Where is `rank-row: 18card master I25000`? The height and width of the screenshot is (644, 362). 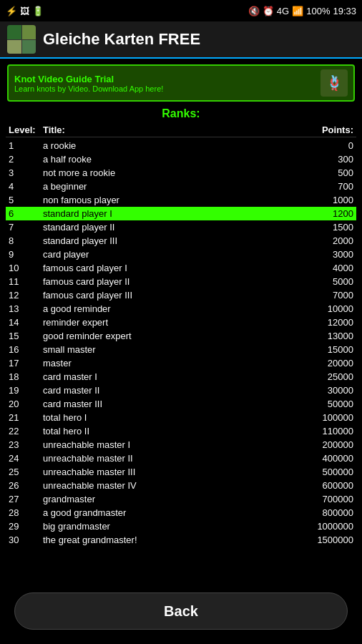
rank-row: 18card master I25000 is located at coordinates (181, 376).